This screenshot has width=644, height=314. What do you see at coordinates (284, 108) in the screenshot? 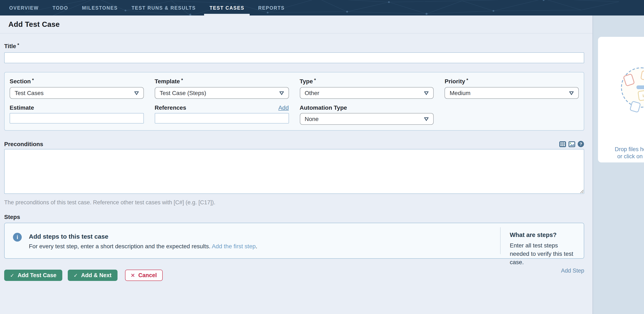
I see `references-add-link: Add` at bounding box center [284, 108].